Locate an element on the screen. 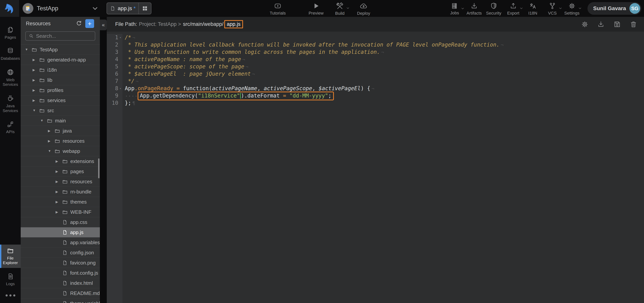 Image resolution: width=644 pixels, height=303 pixels. tree-folder-web-inf: ▶ WEB-INF is located at coordinates (60, 212).